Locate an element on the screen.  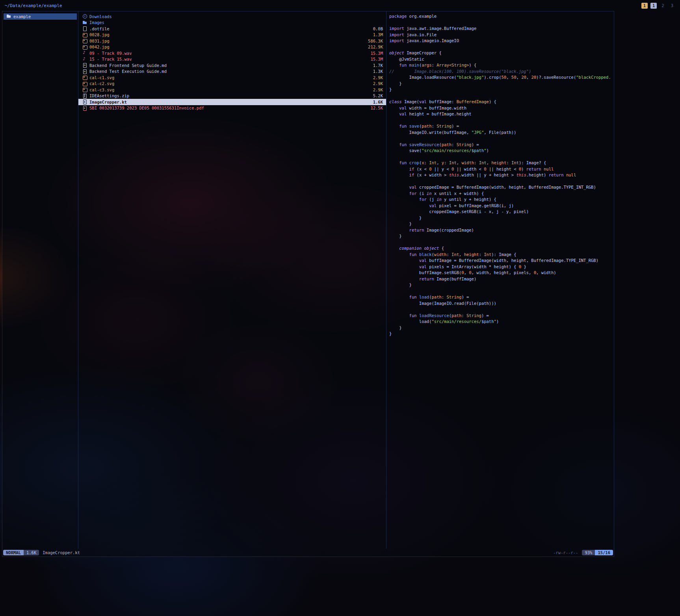
file-name: .dotfile is located at coordinates (99, 29).